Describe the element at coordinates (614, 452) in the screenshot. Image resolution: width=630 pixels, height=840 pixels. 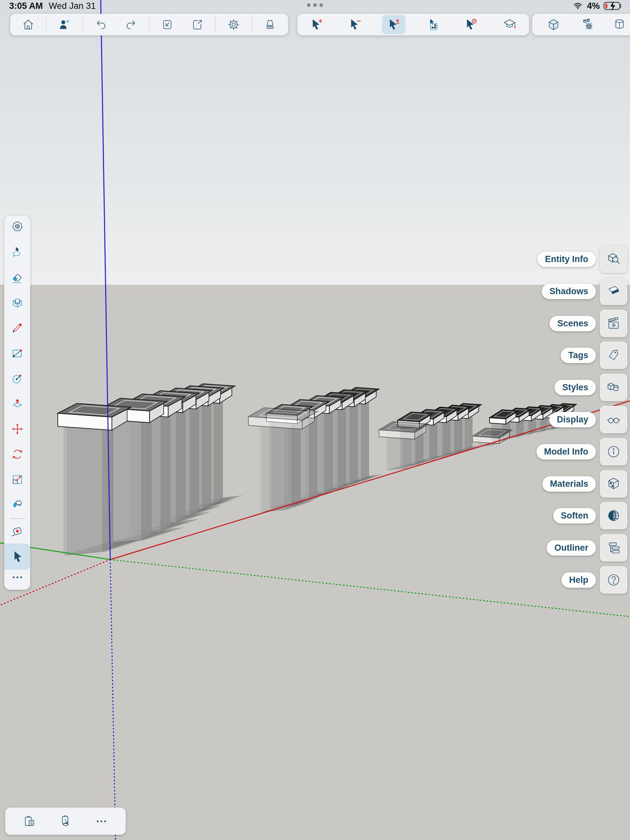
I see `panel-button-model-info` at that location.